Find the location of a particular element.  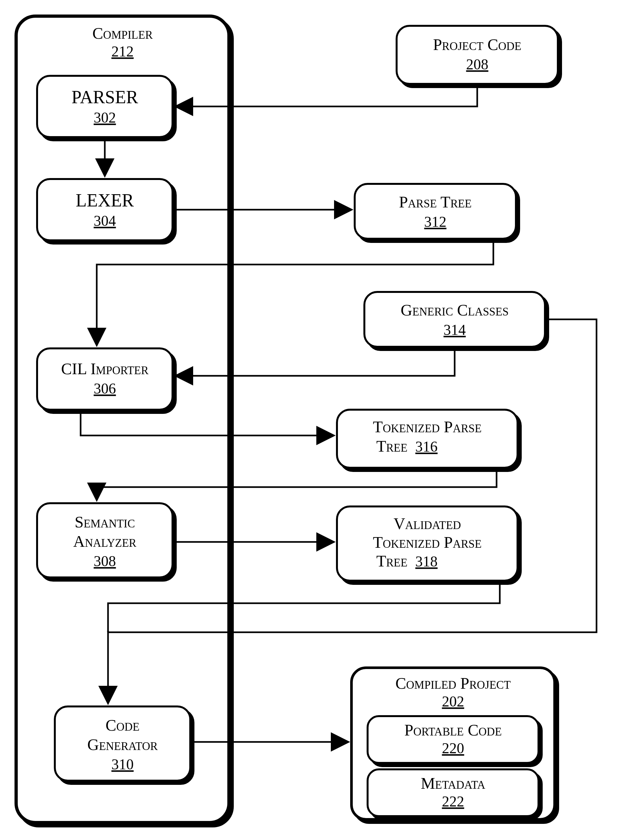

tokparsetree-box: Tokenized Parse Tree 316 is located at coordinates (427, 439).